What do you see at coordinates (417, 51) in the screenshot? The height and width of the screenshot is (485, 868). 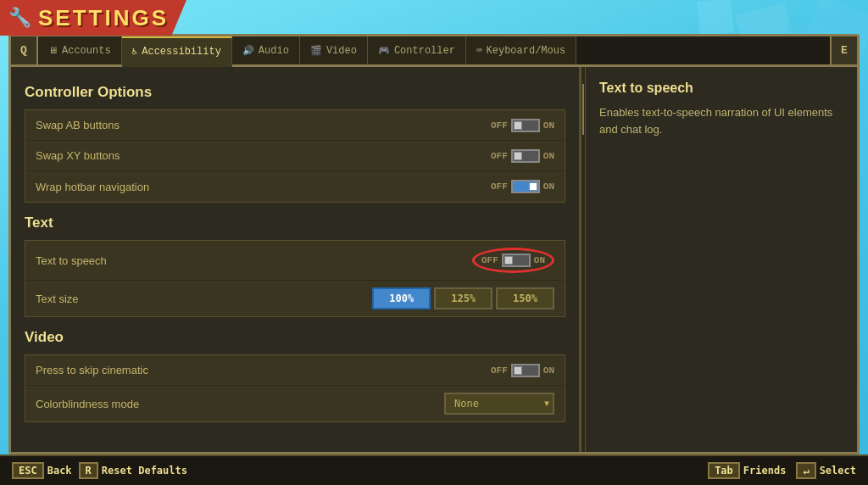 I see `tab-controller: 🎮 Controller` at bounding box center [417, 51].